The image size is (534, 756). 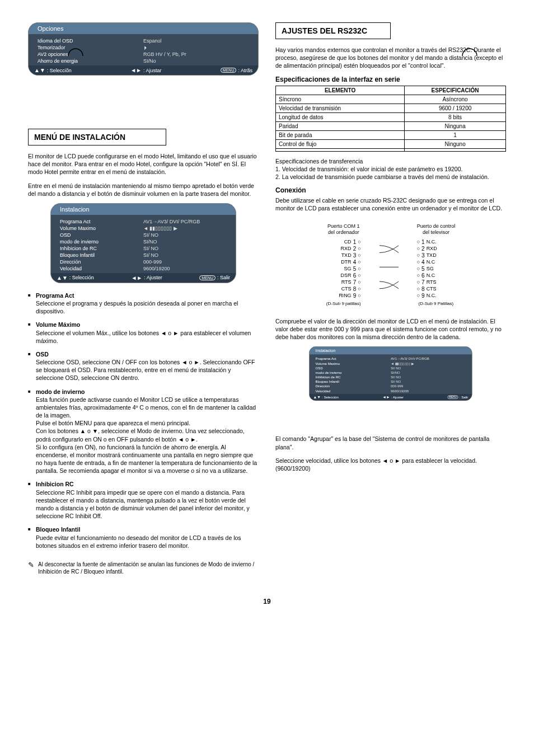 What do you see at coordinates (391, 99) in the screenshot?
I see `table-row: SíncronoAsíncrono` at bounding box center [391, 99].